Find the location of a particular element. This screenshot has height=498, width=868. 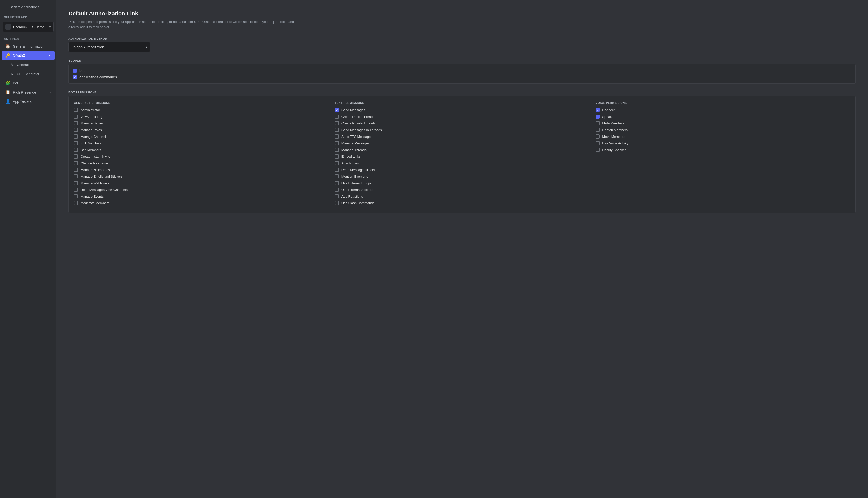

perm-cb-create-private-threads is located at coordinates (337, 123).